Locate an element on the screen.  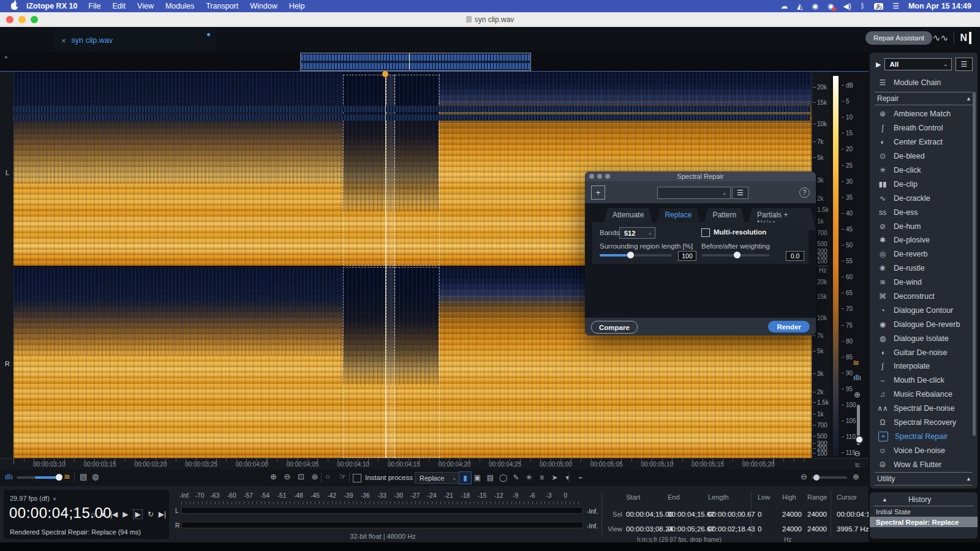
render-button: Render is located at coordinates (789, 327).